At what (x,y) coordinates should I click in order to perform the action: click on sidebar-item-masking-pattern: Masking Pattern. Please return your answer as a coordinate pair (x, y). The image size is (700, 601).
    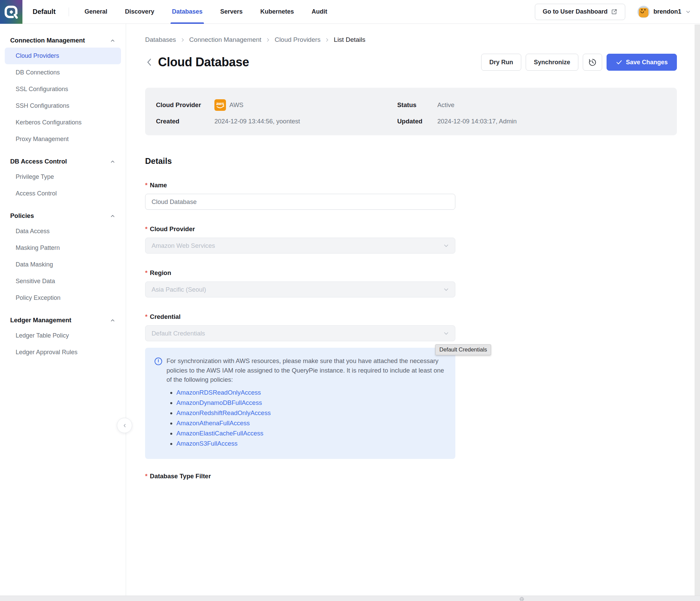
    Looking at the image, I should click on (63, 248).